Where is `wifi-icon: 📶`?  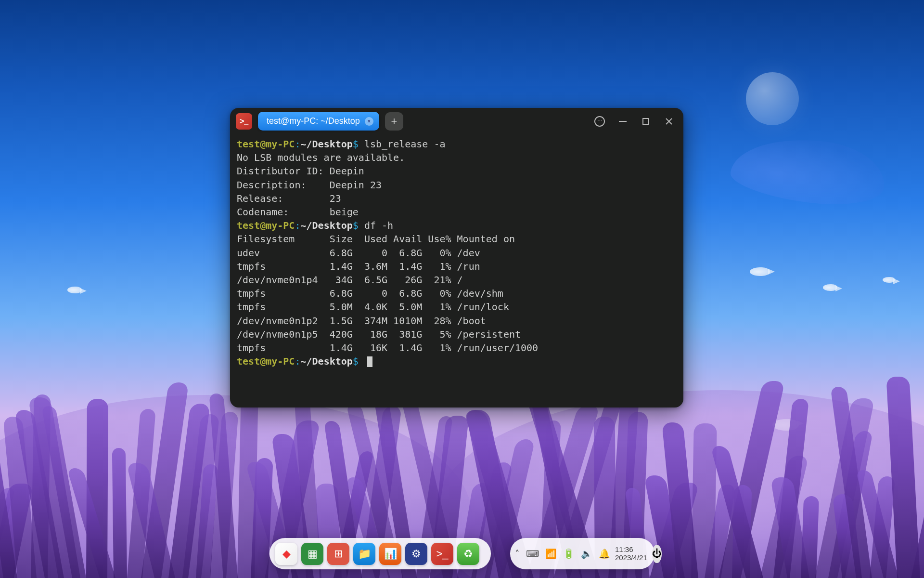
wifi-icon: 📶 is located at coordinates (551, 554).